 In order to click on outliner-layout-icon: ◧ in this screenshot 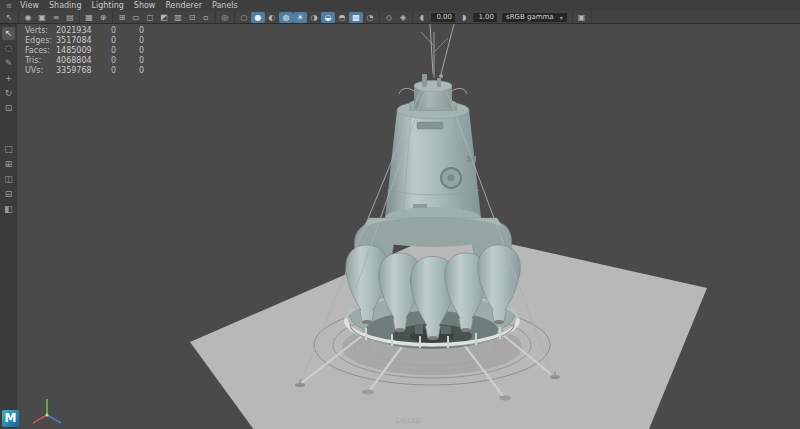, I will do `click(8, 210)`.